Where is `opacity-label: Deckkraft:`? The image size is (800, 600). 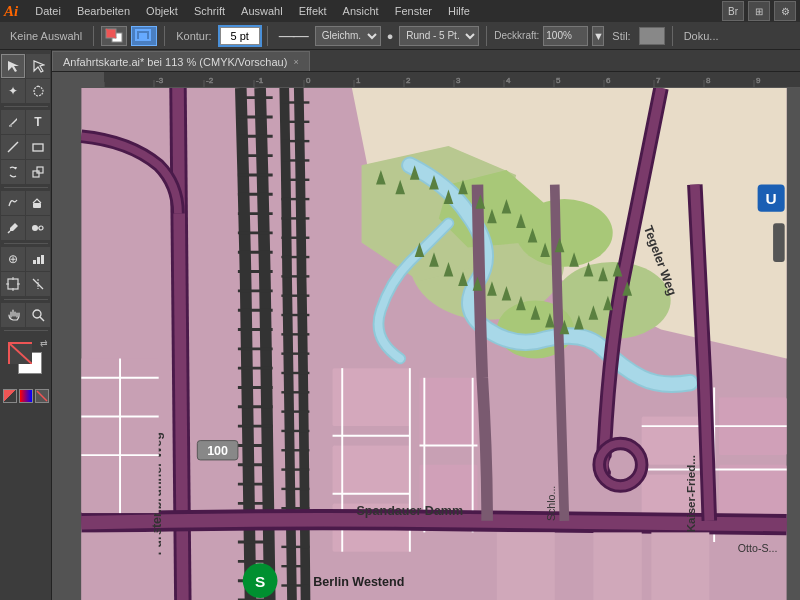
opacity-label: Deckkraft: is located at coordinates (516, 36).